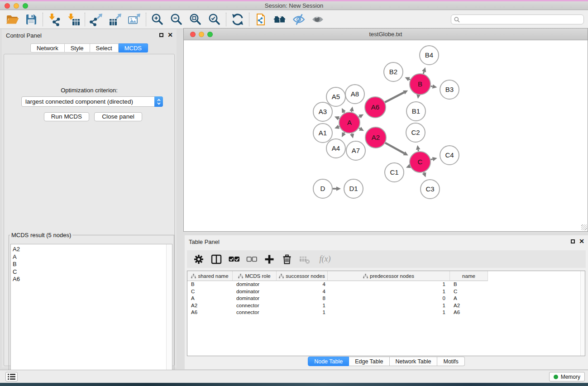  What do you see at coordinates (386, 34) in the screenshot?
I see `network-window-titlebar: testGlobe.txt` at bounding box center [386, 34].